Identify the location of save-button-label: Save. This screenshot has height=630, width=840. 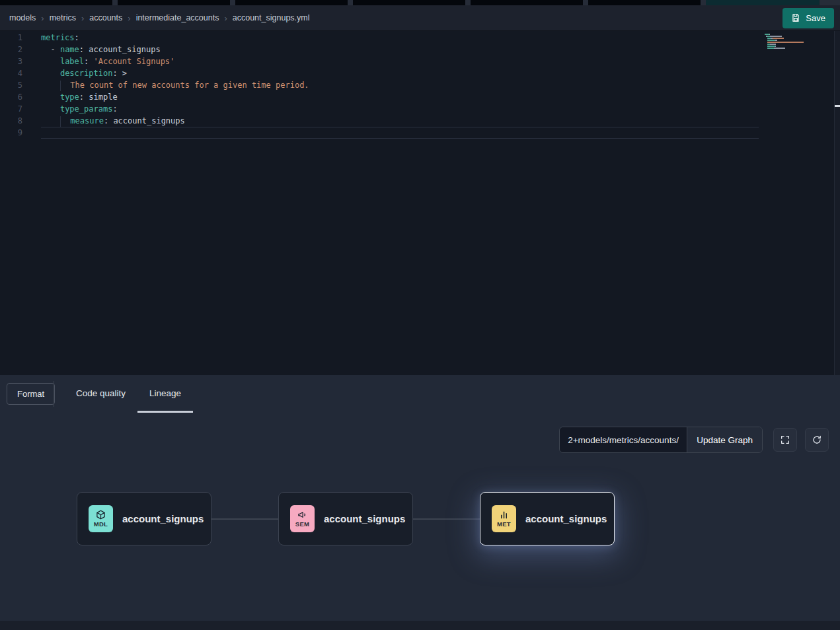
(816, 18).